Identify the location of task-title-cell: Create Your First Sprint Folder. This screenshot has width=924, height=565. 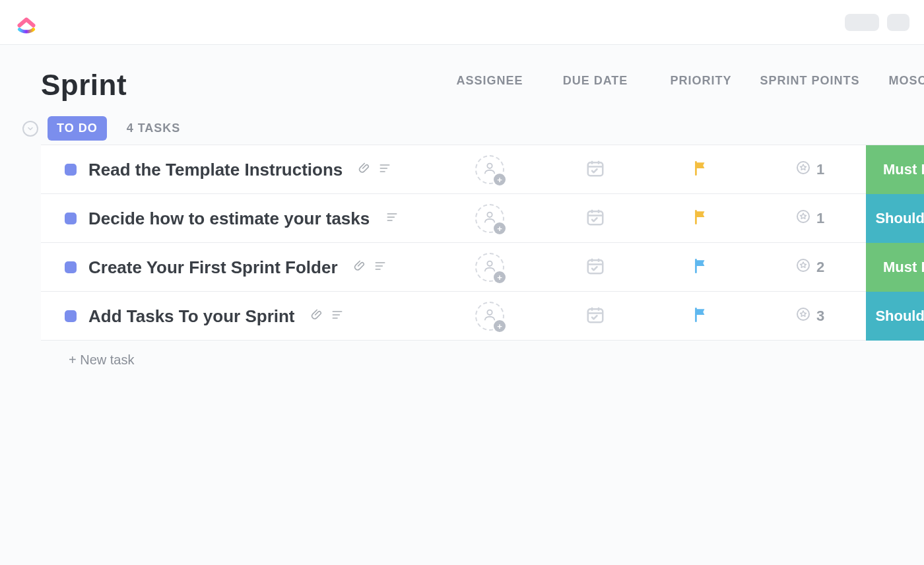
(239, 268).